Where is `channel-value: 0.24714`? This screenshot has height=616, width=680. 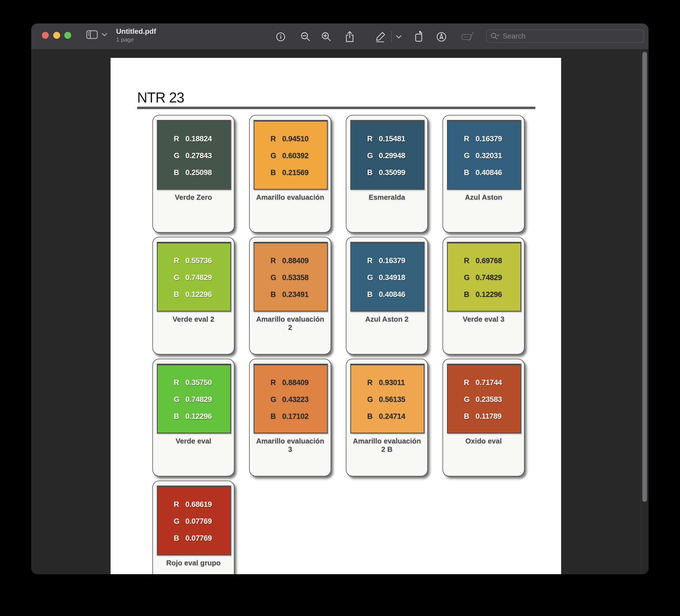
channel-value: 0.24714 is located at coordinates (392, 416).